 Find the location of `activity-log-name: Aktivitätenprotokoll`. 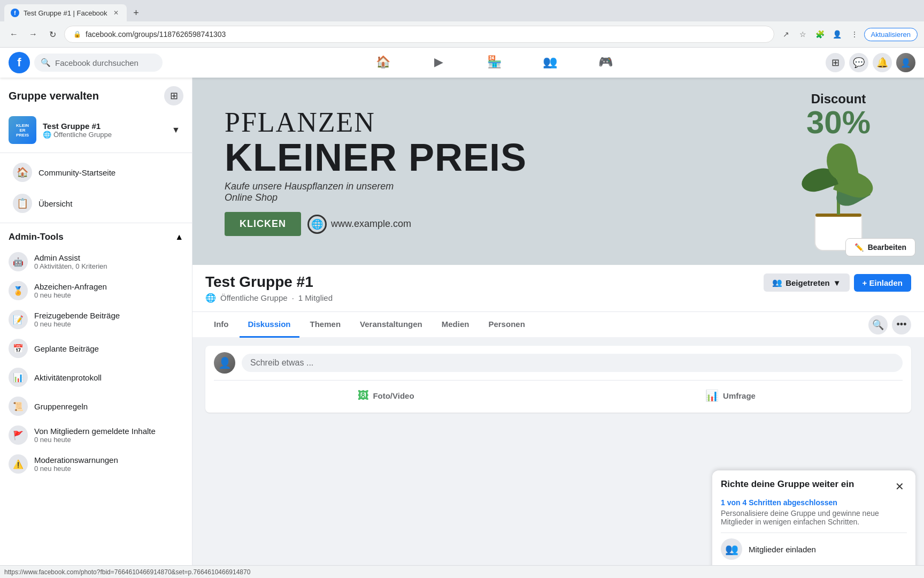

activity-log-name: Aktivitätenprotokoll is located at coordinates (109, 378).